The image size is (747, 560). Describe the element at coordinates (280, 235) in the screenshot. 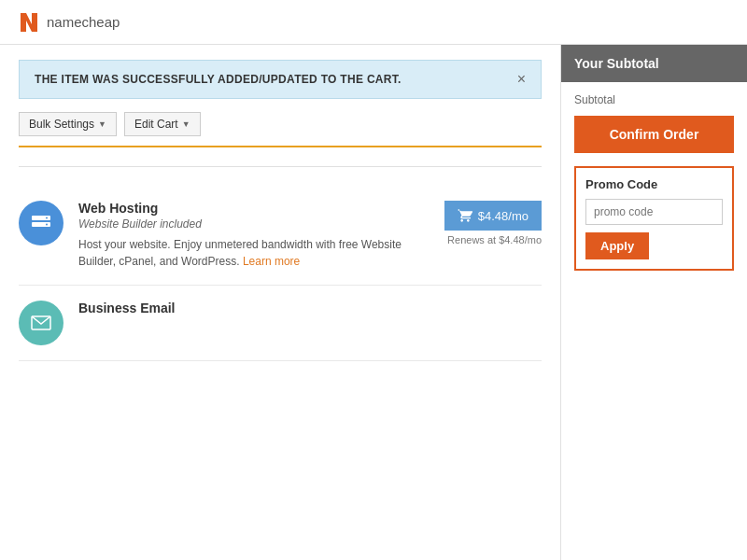

I see `product-item-web-hosting: Web Hosting Website Builder included Hos…` at that location.